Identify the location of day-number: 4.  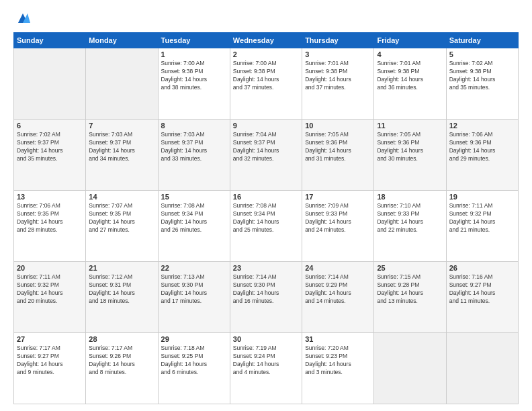
(410, 54).